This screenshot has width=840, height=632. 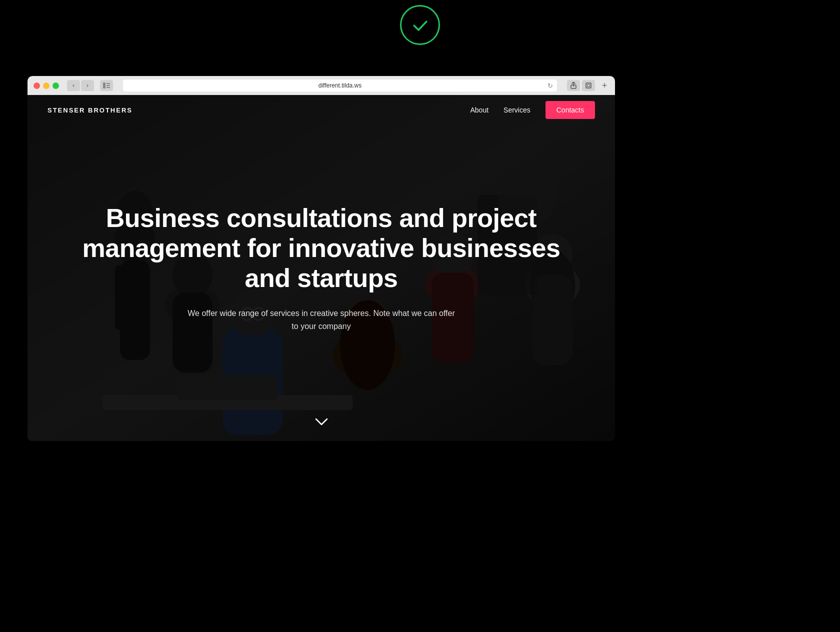 I want to click on chevron-down-icon, so click(x=322, y=422).